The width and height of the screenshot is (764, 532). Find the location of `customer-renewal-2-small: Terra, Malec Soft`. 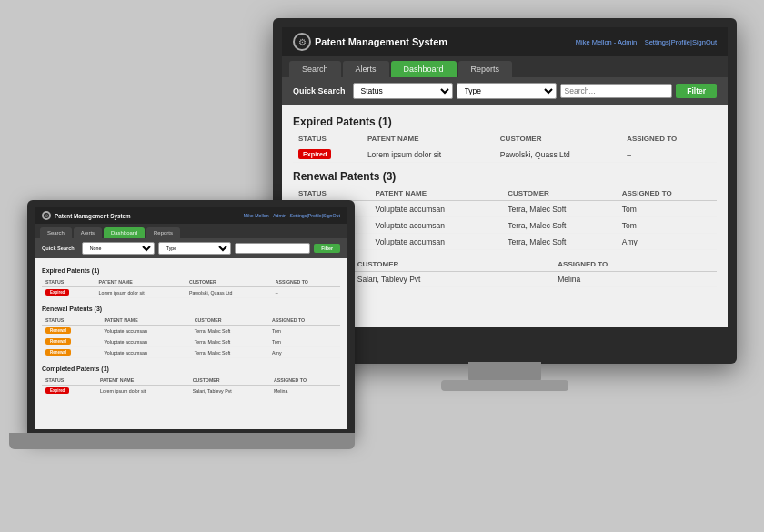

customer-renewal-2-small: Terra, Malec Soft is located at coordinates (229, 342).